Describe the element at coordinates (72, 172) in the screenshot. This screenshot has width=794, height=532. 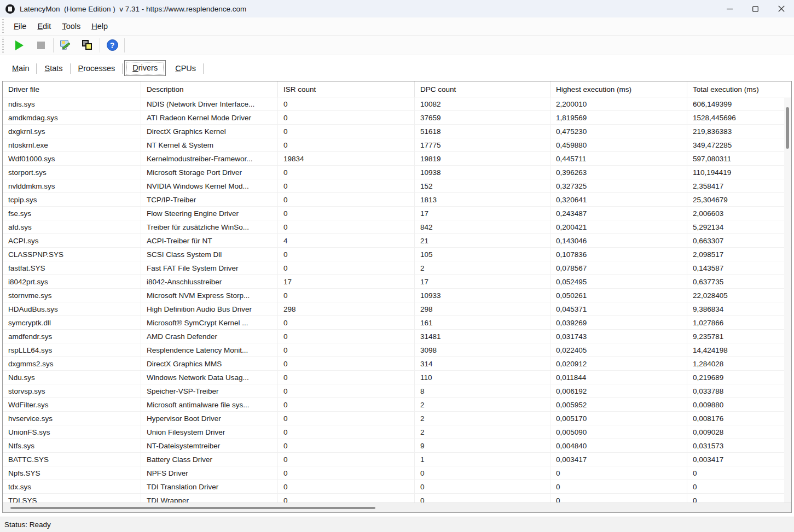
I see `cell-driver-file: storport.sys` at that location.